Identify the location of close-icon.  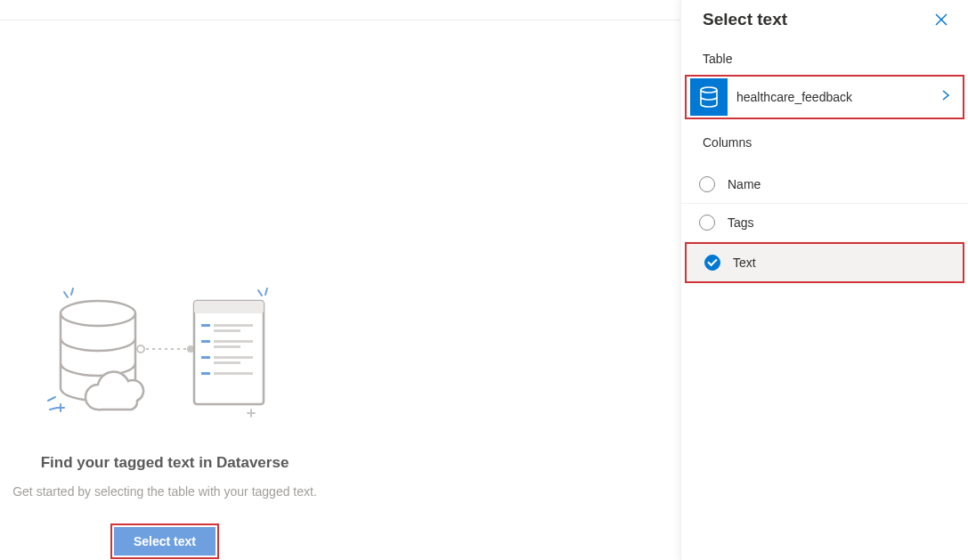
(941, 20).